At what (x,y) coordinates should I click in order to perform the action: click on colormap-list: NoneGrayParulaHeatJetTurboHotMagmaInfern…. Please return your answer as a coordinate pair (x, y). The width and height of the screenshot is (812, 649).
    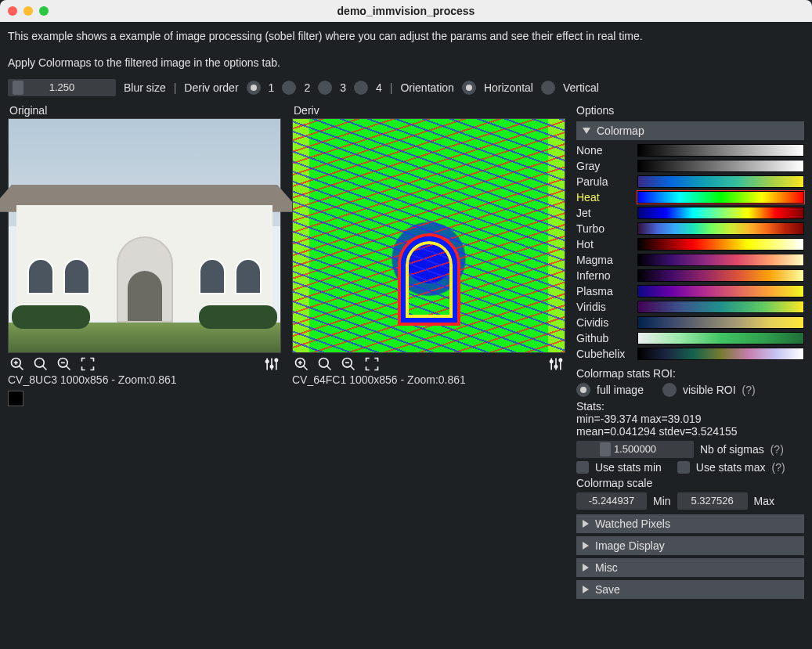
    Looking at the image, I should click on (691, 252).